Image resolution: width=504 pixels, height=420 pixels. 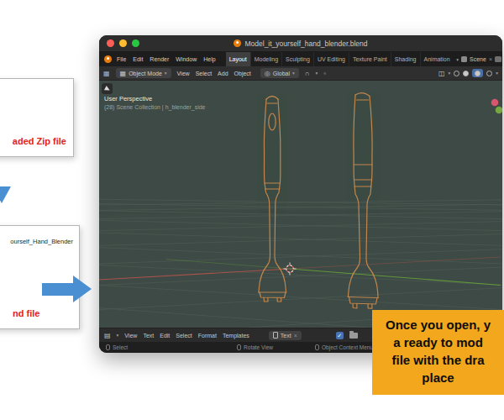 What do you see at coordinates (363, 202) in the screenshot?
I see `hand-blender-right` at bounding box center [363, 202].